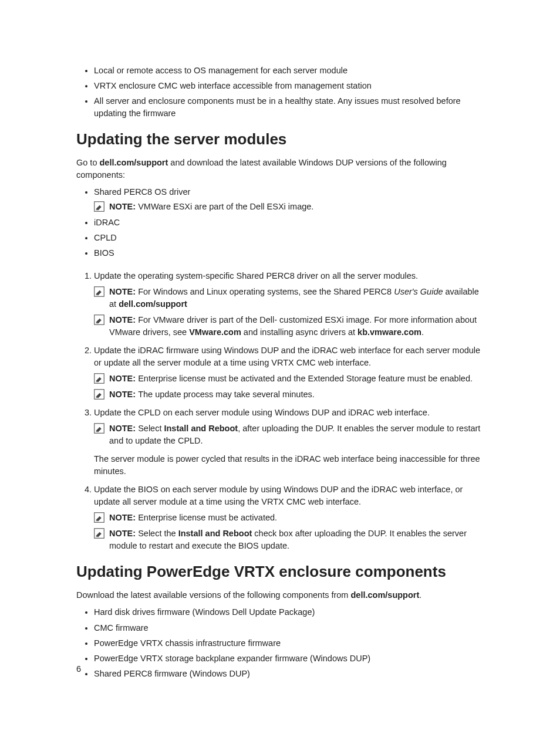 Image resolution: width=560 pixels, height=744 pixels. I want to click on text: Shared PERC8 OS driver, so click(142, 192).